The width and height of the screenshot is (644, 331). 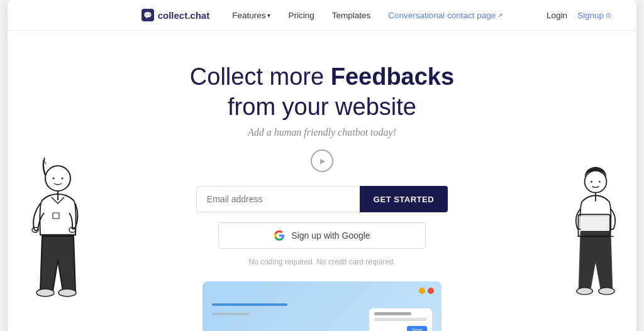 I want to click on nav-templates: Templates, so click(x=352, y=15).